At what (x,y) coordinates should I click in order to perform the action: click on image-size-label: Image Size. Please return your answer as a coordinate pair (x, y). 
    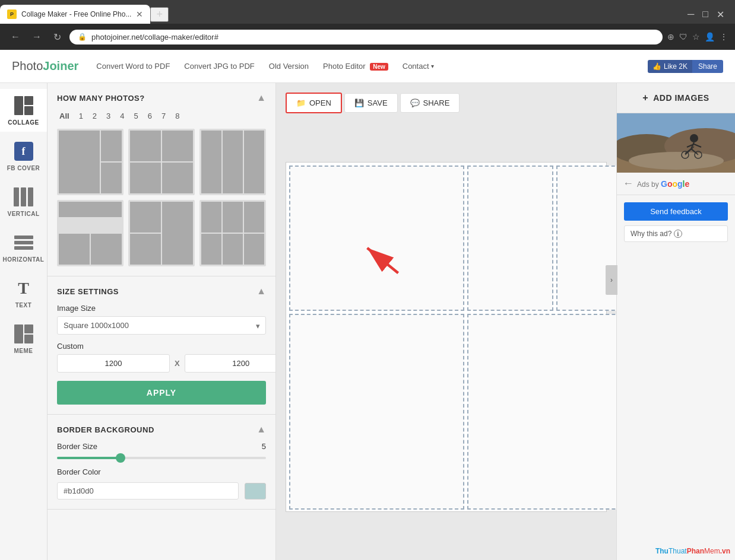
    Looking at the image, I should click on (161, 308).